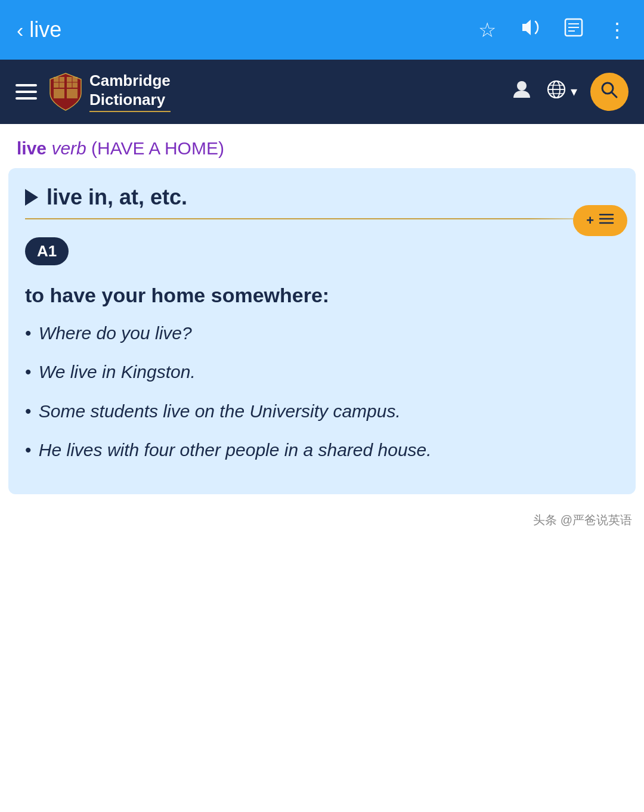  What do you see at coordinates (130, 92) in the screenshot?
I see `cambridge-logo-text: Cambridge Dictionary` at bounding box center [130, 92].